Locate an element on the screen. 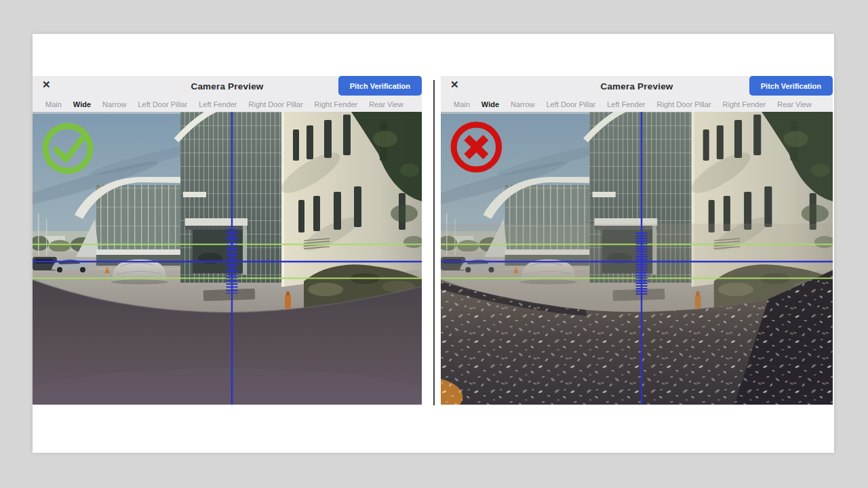 The height and width of the screenshot is (488, 868). panel-divider is located at coordinates (434, 243).